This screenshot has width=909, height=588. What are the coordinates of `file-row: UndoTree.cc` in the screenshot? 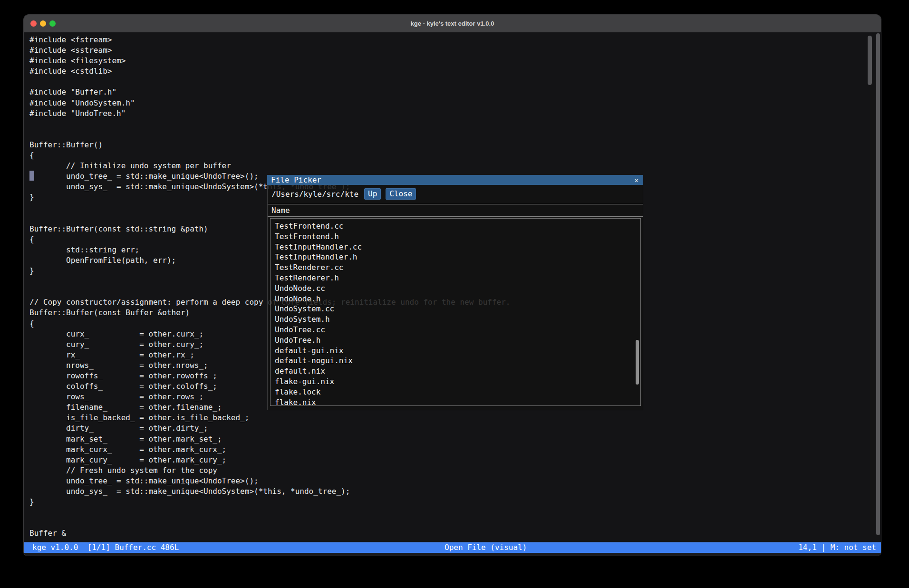 It's located at (457, 330).